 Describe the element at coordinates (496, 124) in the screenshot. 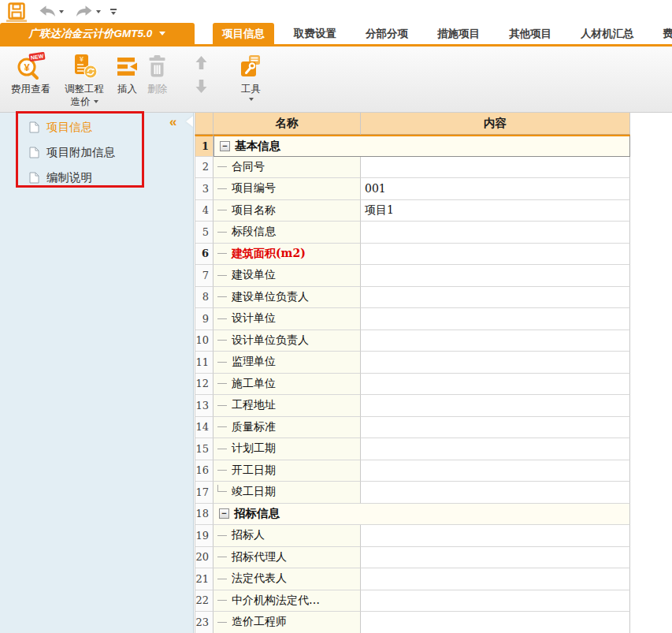

I see `content-column-header: 内容` at that location.